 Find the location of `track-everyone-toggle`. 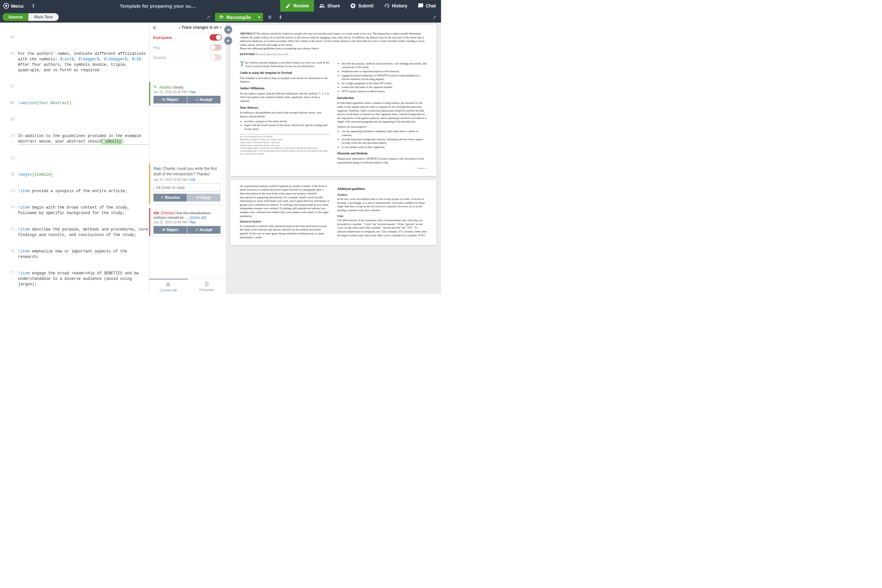

track-everyone-toggle is located at coordinates (216, 38).